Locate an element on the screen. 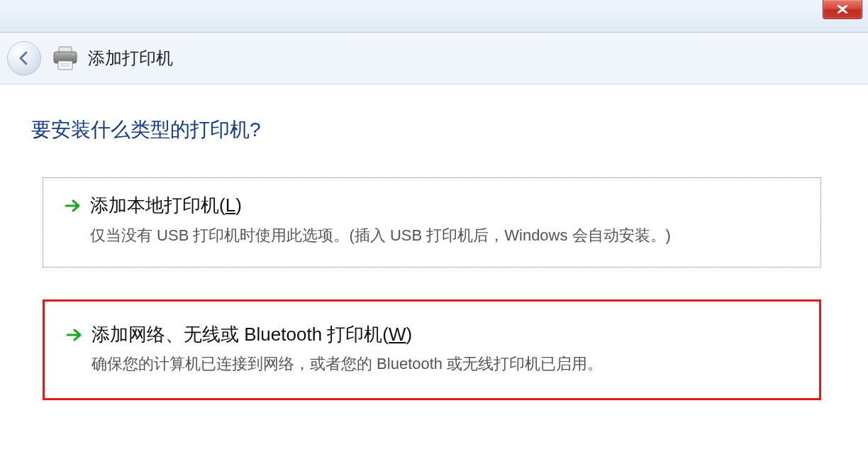 The width and height of the screenshot is (868, 474). option-title-pre: 添加本地打印机( is located at coordinates (157, 205).